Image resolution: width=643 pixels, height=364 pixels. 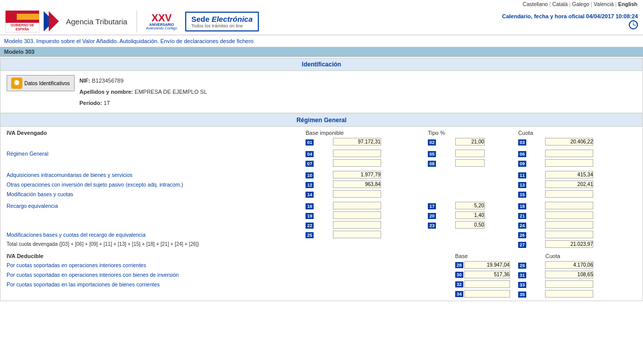 I want to click on lang-galego: Galego, so click(x=581, y=4).